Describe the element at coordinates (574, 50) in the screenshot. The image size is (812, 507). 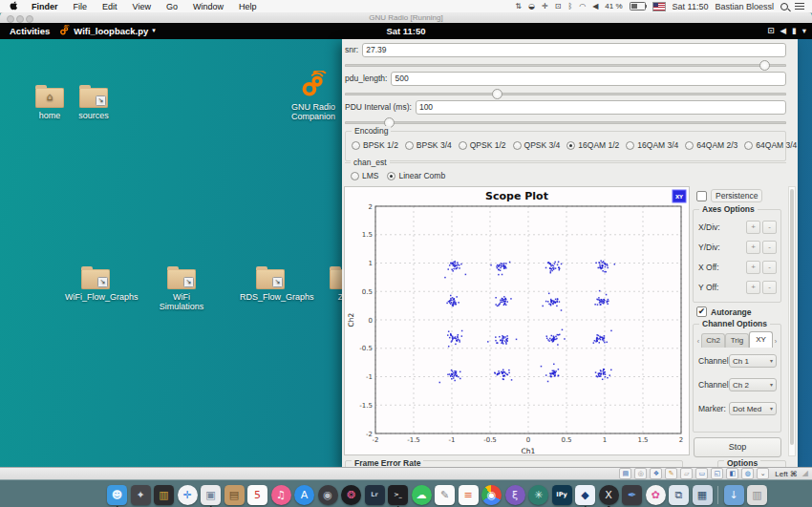
I see `snr-input` at that location.